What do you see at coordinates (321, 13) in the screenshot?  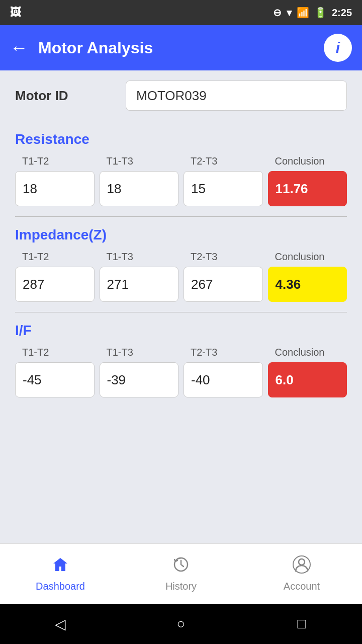 I see `battery-icon: 🔋` at bounding box center [321, 13].